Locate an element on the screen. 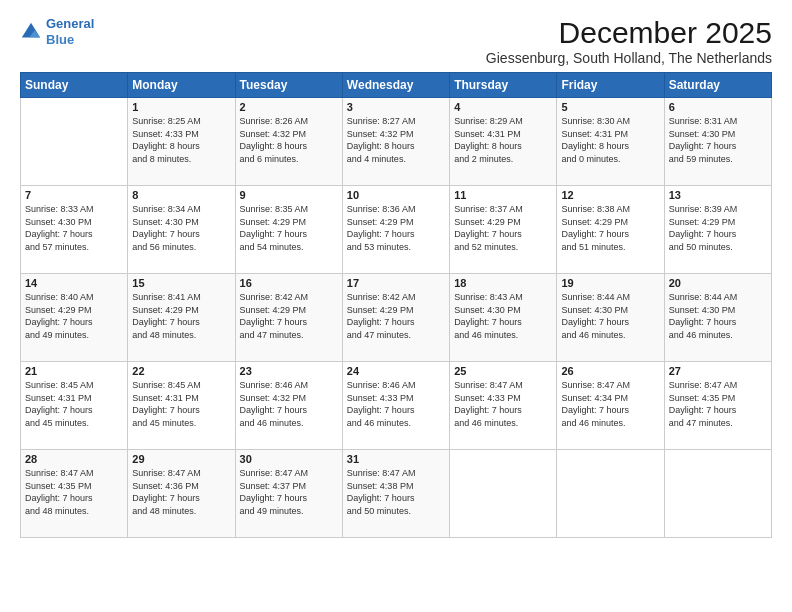 This screenshot has height=612, width=792. calendar-cell: 21Sunrise: 8:45 AM Sunset: 4:31 PM Dayli… is located at coordinates (74, 406).